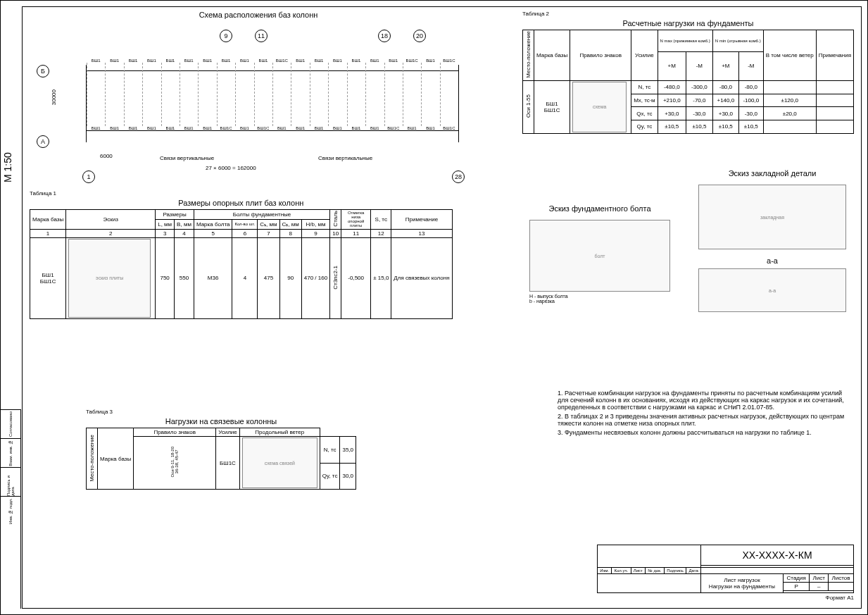 This screenshot has height=615, width=868. What do you see at coordinates (231, 168) in the screenshot?
I see `span: 27 × 6000 = 162000` at bounding box center [231, 168].